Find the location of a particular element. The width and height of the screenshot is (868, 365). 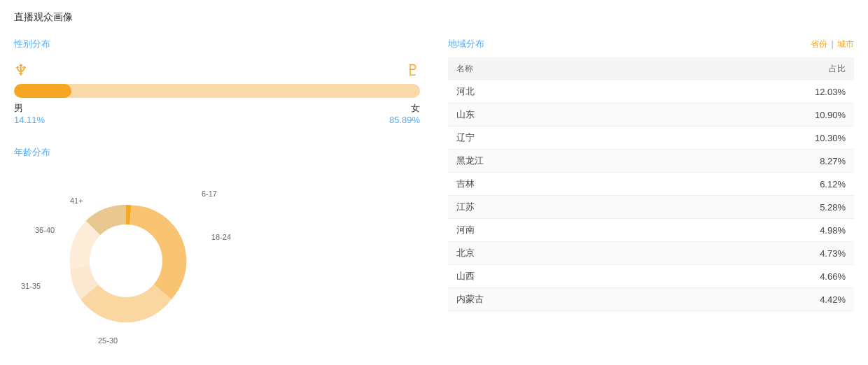

table-row: 黑龙江8.27% is located at coordinates (651, 161).